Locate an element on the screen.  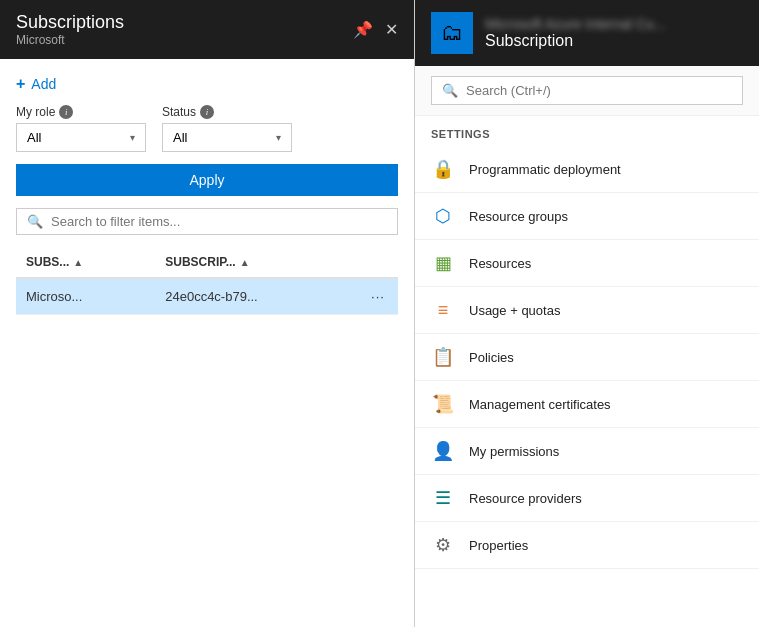
status-info-icon: i is located at coordinates (207, 112).